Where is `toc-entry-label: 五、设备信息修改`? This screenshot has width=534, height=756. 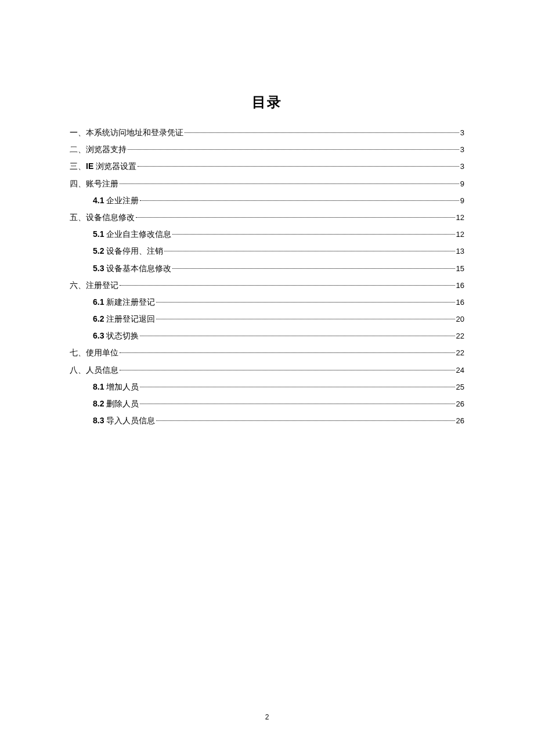 toc-entry-label: 五、设备信息修改 is located at coordinates (102, 217).